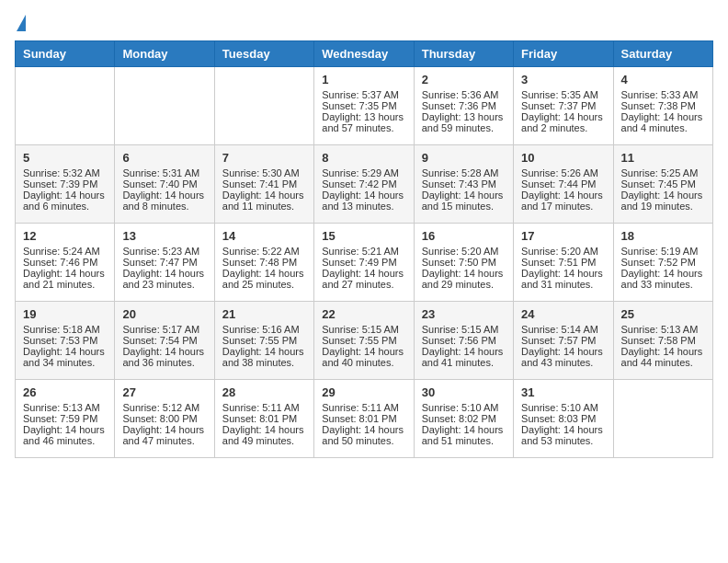 This screenshot has height=563, width=728. I want to click on calendar-day-cell: 25 Sunrise: 5:13 AM Sunset: 7:58 PM Dayl…, so click(663, 340).